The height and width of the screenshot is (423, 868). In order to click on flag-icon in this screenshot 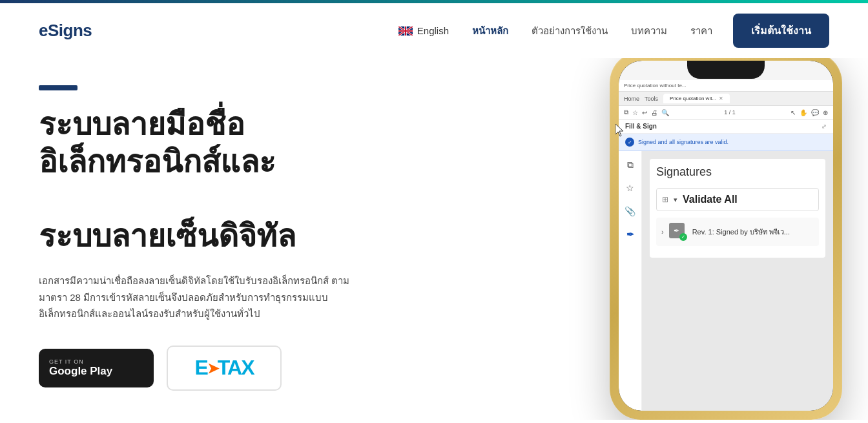, I will do `click(406, 31)`.